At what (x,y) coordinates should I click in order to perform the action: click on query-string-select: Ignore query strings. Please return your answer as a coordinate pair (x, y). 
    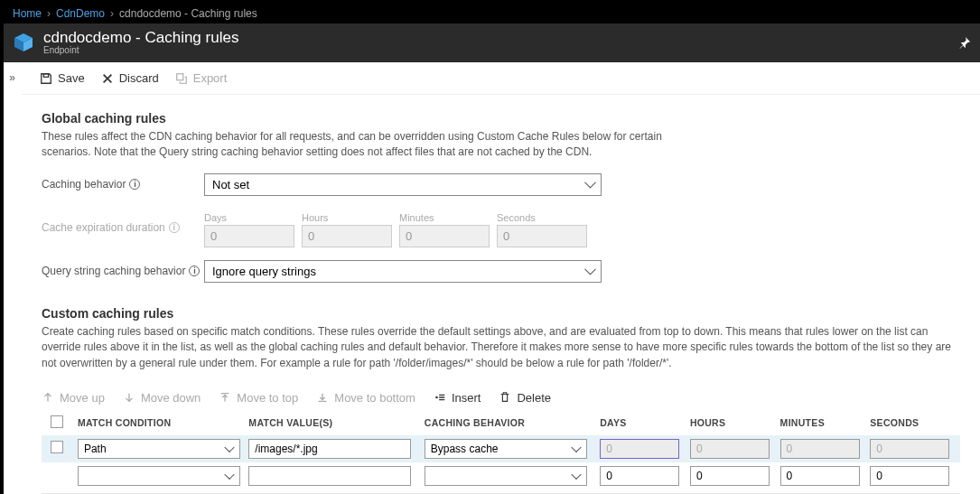
    Looking at the image, I should click on (403, 271).